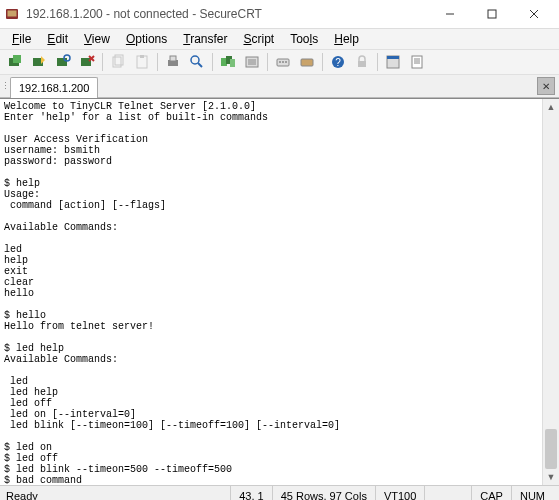  What do you see at coordinates (87, 62) in the screenshot?
I see `toolbar-disconnect-button` at bounding box center [87, 62].